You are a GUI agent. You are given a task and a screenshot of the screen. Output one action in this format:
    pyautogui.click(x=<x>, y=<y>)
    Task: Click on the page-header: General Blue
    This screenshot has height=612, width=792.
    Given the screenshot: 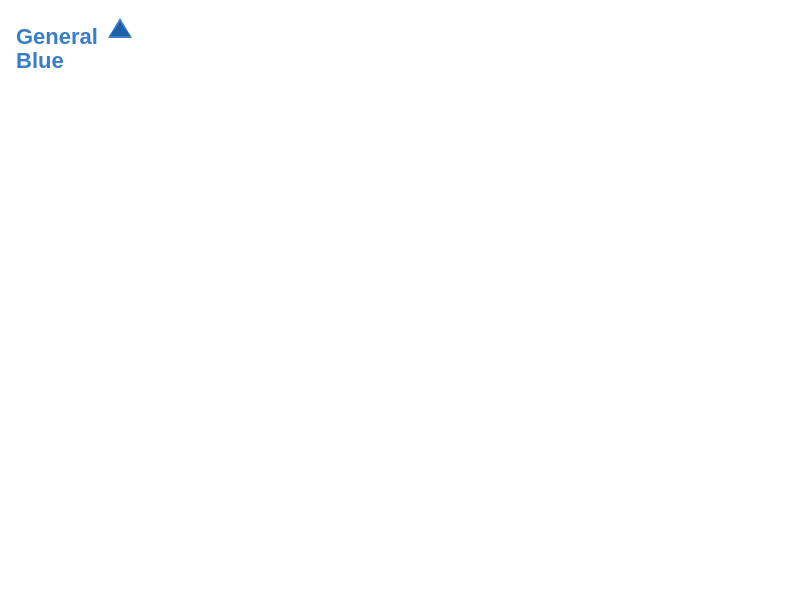 What is the action you would take?
    pyautogui.click(x=396, y=44)
    